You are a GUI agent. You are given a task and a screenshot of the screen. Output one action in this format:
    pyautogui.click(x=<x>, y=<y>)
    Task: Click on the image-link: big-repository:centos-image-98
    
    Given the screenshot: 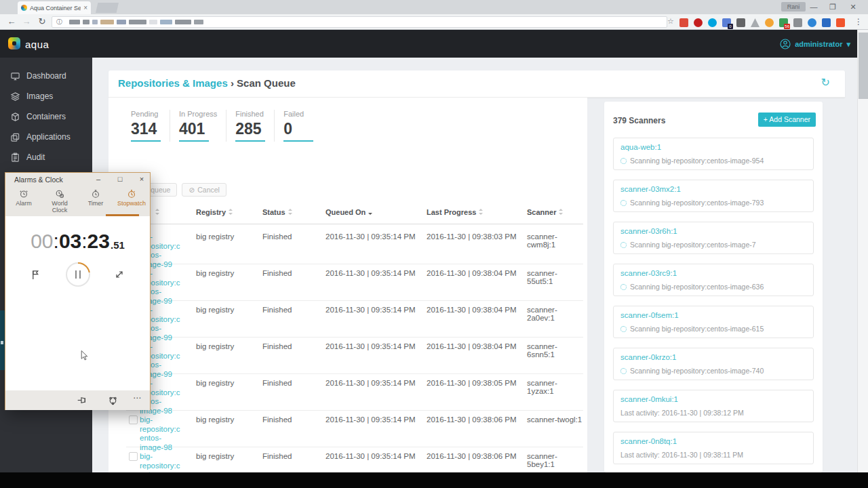 What is the action you would take?
    pyautogui.click(x=161, y=434)
    